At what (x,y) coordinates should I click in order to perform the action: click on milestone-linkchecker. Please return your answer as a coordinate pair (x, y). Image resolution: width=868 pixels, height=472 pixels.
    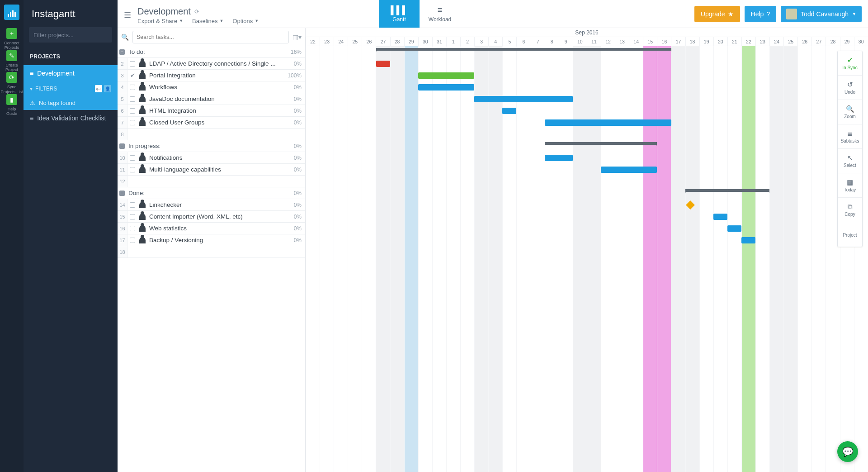
    Looking at the image, I should click on (690, 205).